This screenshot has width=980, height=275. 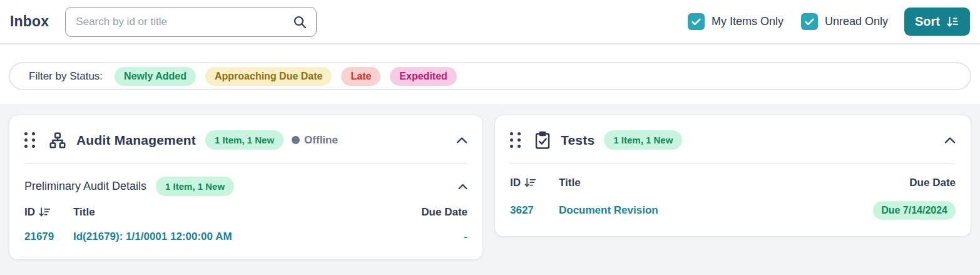 I want to click on sort-button: Sort, so click(x=937, y=21).